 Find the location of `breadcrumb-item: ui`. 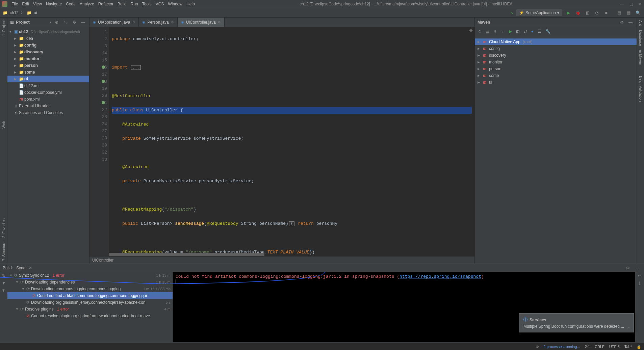

breadcrumb-item: ui is located at coordinates (35, 13).